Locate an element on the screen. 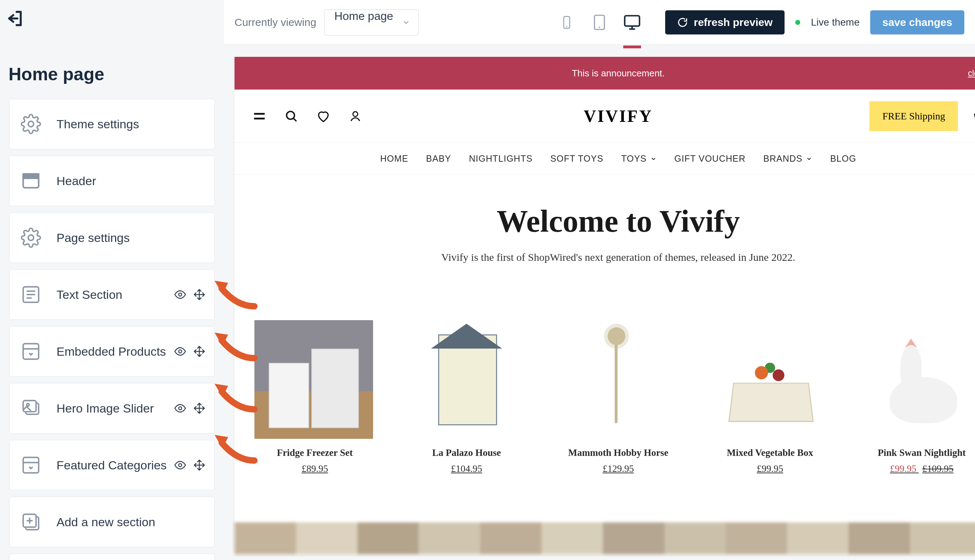  theme-status-label: Live theme is located at coordinates (835, 22).